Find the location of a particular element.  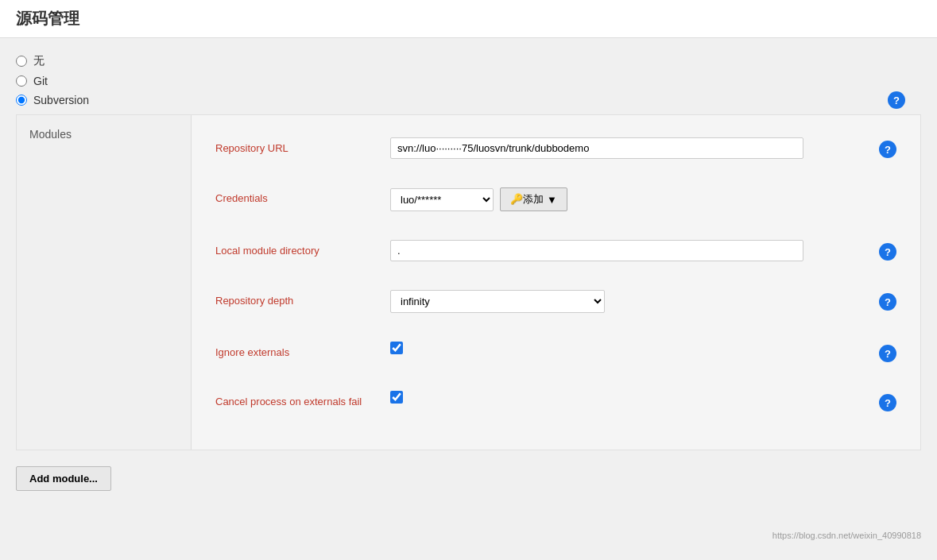

ignore-externals-checkbox is located at coordinates (397, 348).